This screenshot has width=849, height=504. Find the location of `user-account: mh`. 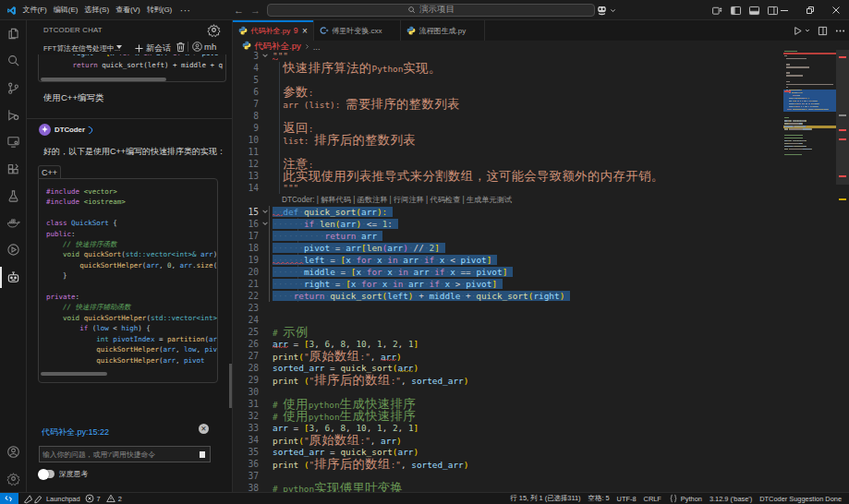

user-account: mh is located at coordinates (204, 46).